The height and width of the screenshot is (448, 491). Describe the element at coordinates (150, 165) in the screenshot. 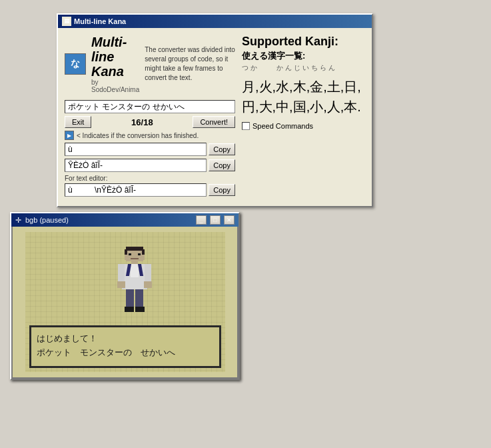

I see `field2-row: Copy` at that location.